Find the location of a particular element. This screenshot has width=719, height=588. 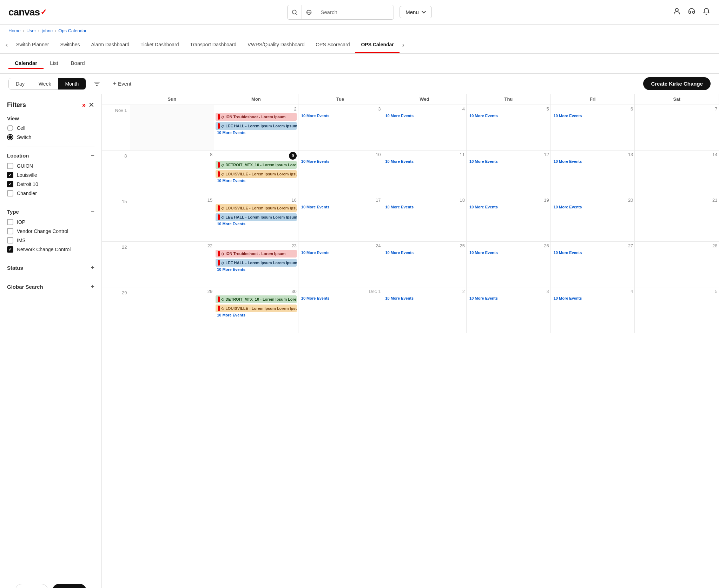

month-button: Month is located at coordinates (72, 84).